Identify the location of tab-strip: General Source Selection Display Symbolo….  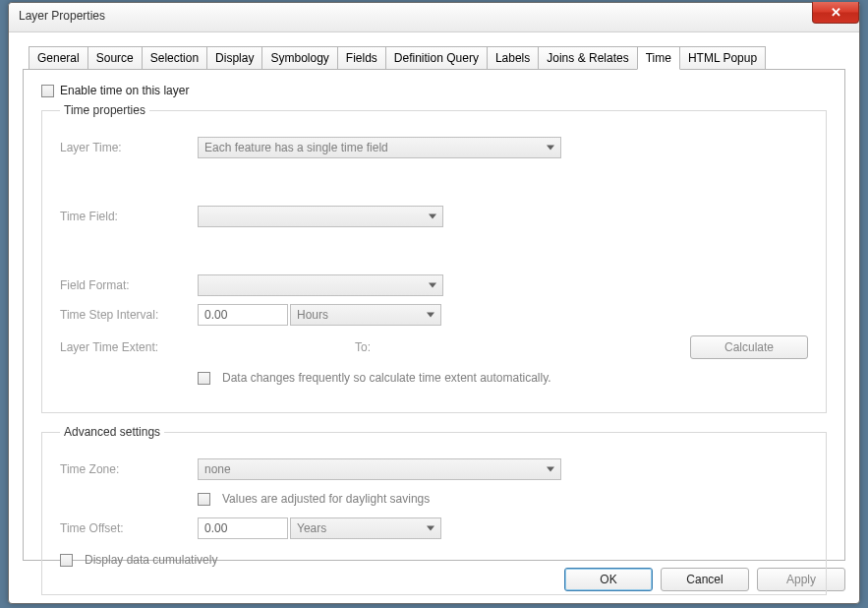
(436, 57).